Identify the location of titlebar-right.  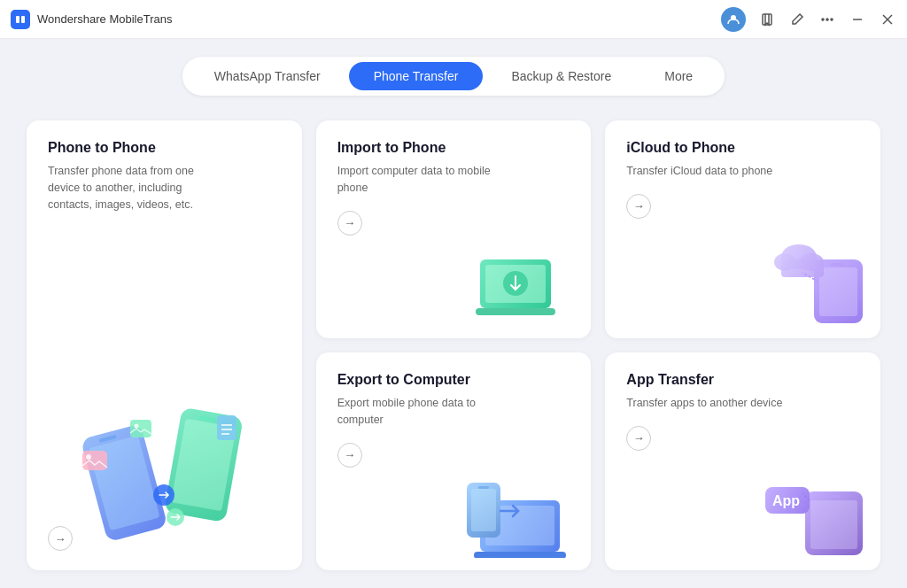
(809, 19).